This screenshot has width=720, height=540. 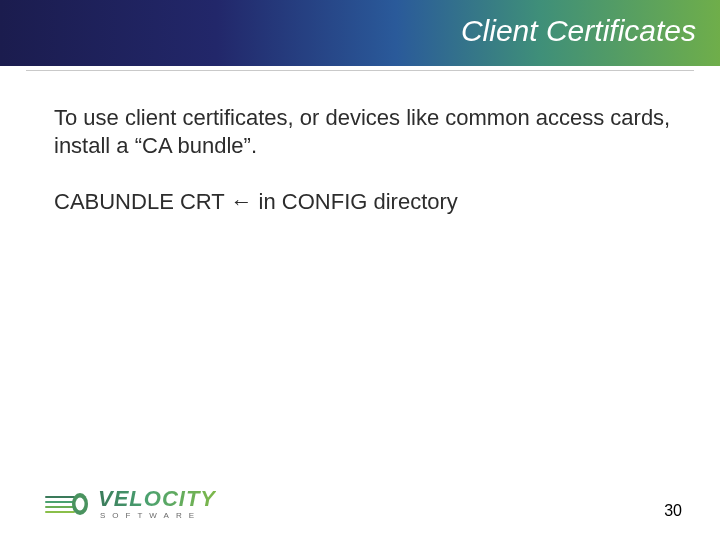 What do you see at coordinates (158, 516) in the screenshot?
I see `logo-subtext: SOFTWARE` at bounding box center [158, 516].